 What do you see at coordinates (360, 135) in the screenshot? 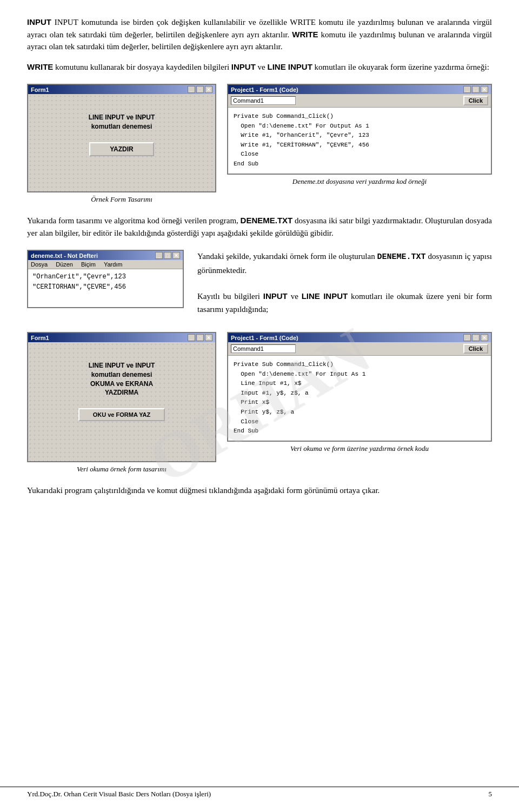
I see `code1-col: Project1 - Form1 (Code) _ □ ✕ Command1 C…` at bounding box center [360, 135].